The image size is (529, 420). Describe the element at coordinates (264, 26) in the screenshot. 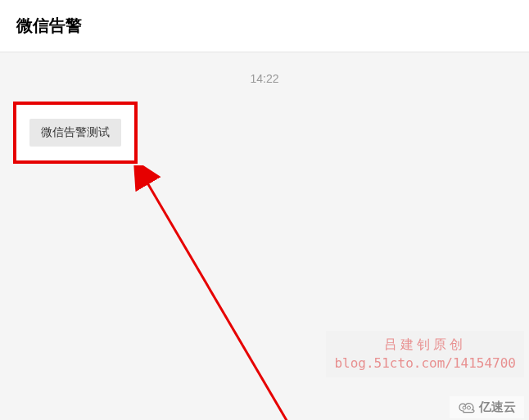

I see `chat-title: 微信告警` at that location.